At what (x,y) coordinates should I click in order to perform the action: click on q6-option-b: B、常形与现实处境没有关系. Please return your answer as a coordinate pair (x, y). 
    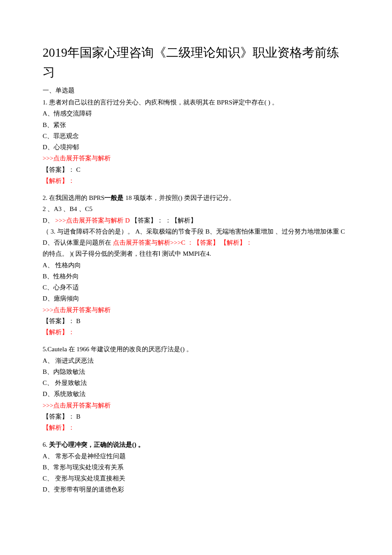
    Looking at the image, I should click on (196, 467).